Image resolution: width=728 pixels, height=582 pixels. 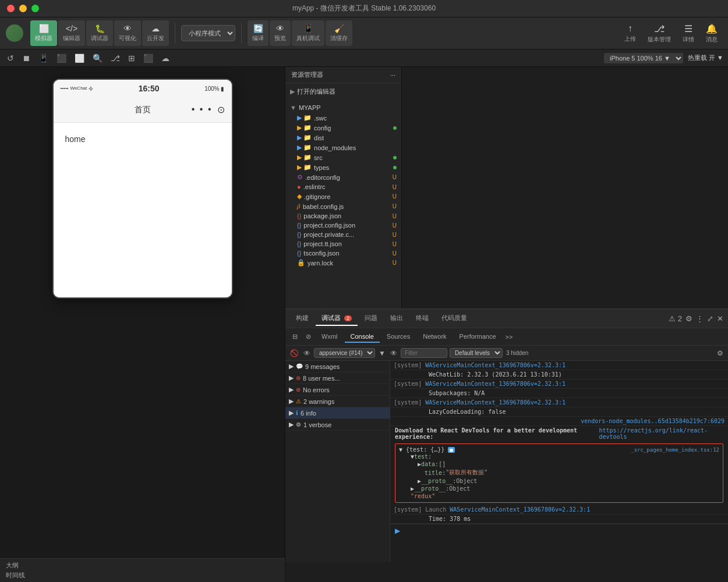 I want to click on debugger-button: 🐛 调试器, so click(x=100, y=33).